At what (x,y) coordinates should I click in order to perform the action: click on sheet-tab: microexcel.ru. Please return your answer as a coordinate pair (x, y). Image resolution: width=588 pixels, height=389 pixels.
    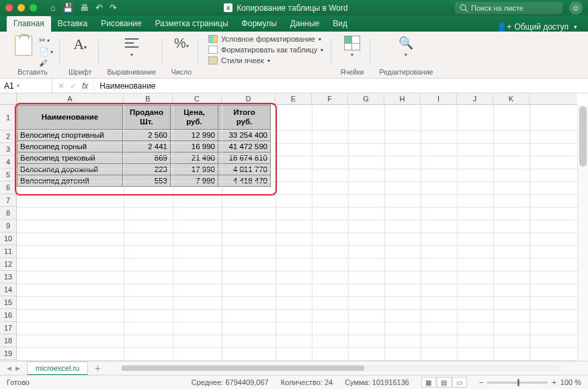
    Looking at the image, I should click on (58, 368).